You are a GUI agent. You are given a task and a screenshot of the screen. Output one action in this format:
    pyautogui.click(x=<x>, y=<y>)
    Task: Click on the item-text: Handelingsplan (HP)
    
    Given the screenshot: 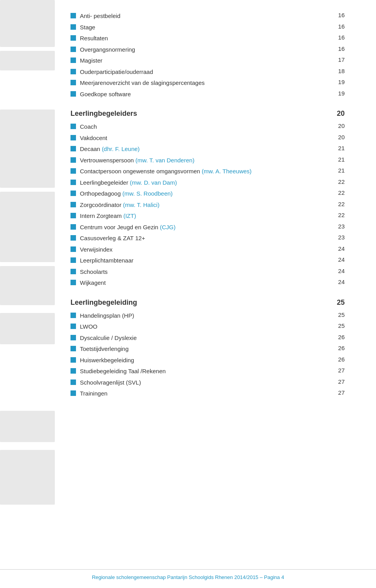 What is the action you would take?
    pyautogui.click(x=206, y=316)
    